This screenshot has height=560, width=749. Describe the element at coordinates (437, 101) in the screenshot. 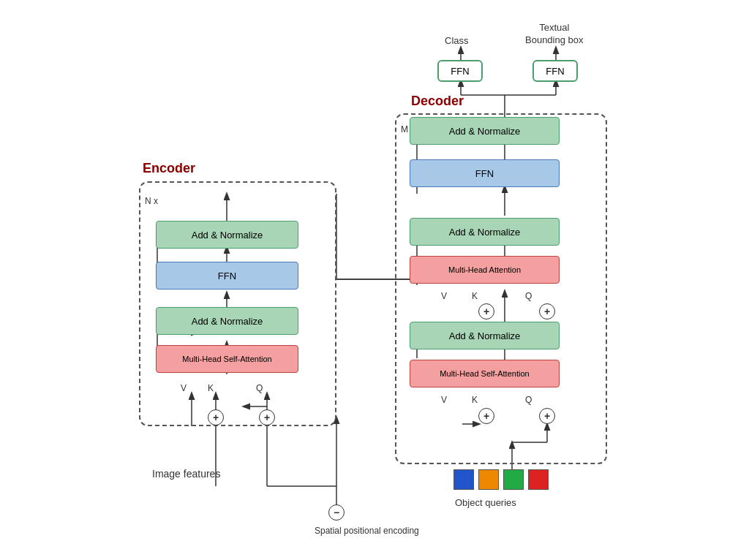

I see `decoder-title: Decoder` at that location.